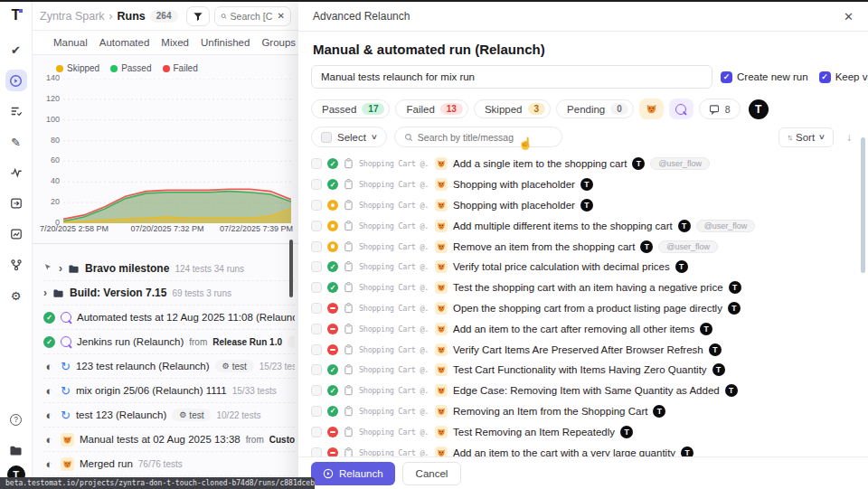 This screenshot has height=489, width=868. Describe the element at coordinates (564, 452) in the screenshot. I see `test-title: Add an item to the cart with a very larg…` at that location.